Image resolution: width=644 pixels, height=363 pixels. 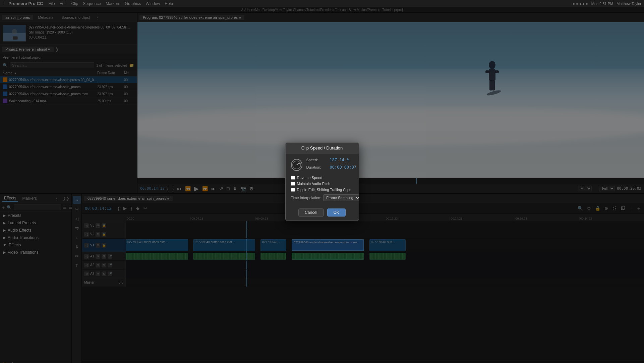 I want to click on time-interpolation-label: Time Interpolation:, so click(x=306, y=198).